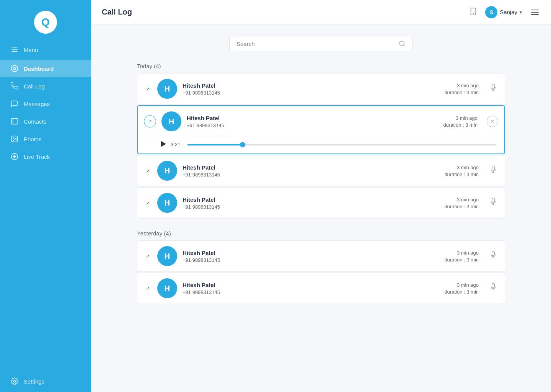  What do you see at coordinates (493, 88) in the screenshot?
I see `microphone-icon` at bounding box center [493, 88].